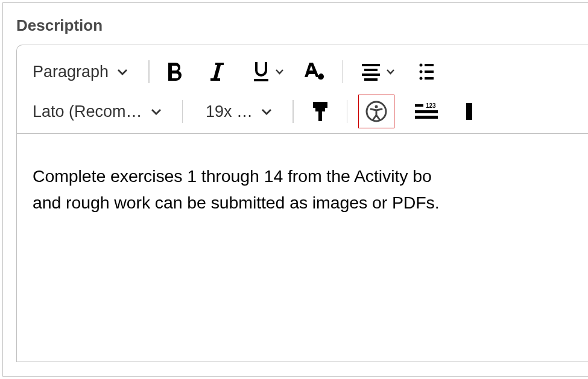  What do you see at coordinates (175, 72) in the screenshot?
I see `bold-button` at bounding box center [175, 72].